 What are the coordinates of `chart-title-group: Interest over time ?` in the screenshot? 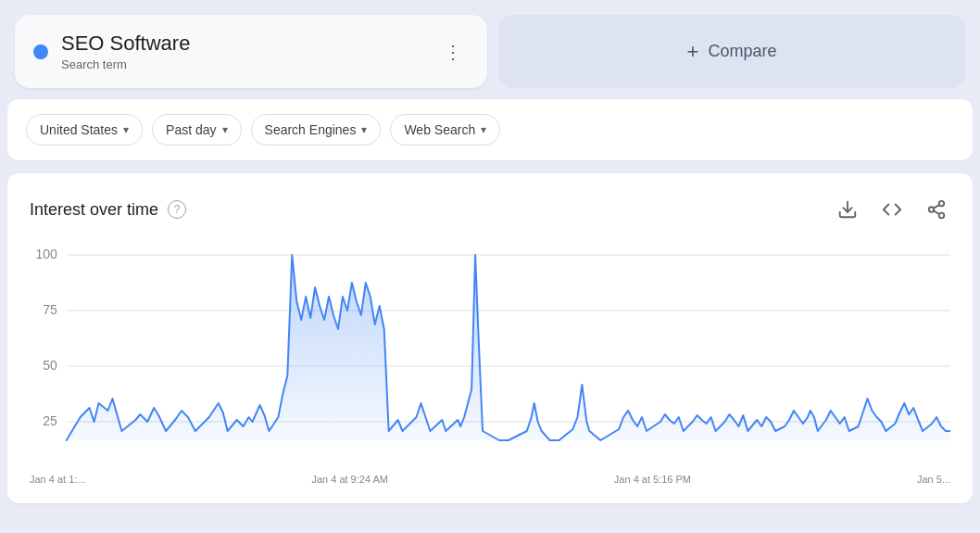 It's located at (107, 209).